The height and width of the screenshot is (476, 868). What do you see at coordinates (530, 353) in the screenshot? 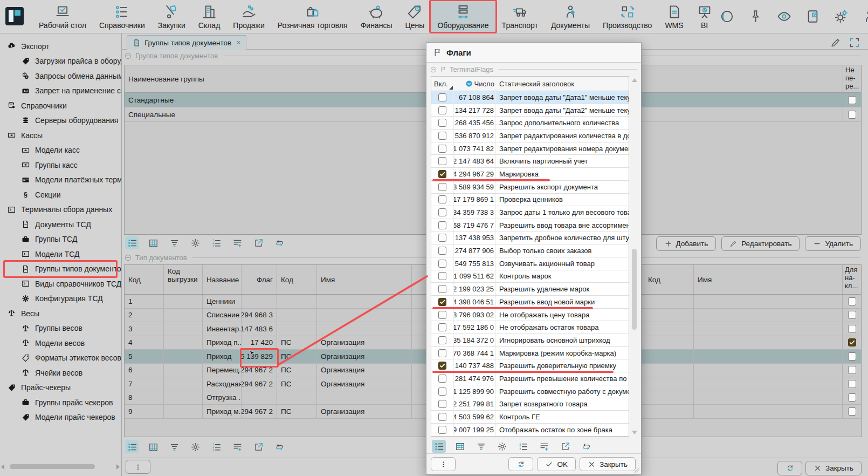
I see `flag-row: 70 368 744 1 Маркировка (режим коробка-м…` at bounding box center [530, 353].